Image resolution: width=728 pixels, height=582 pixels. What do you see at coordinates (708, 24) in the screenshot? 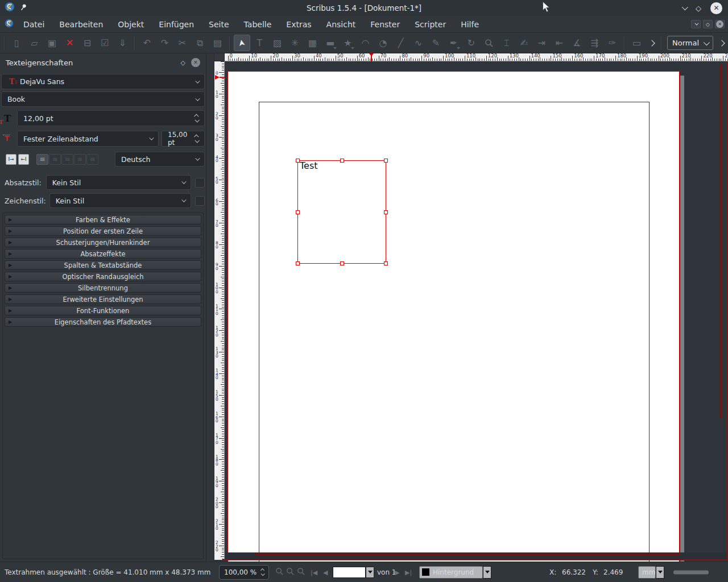
I see `mdi-maximize-button: ◇` at bounding box center [708, 24].